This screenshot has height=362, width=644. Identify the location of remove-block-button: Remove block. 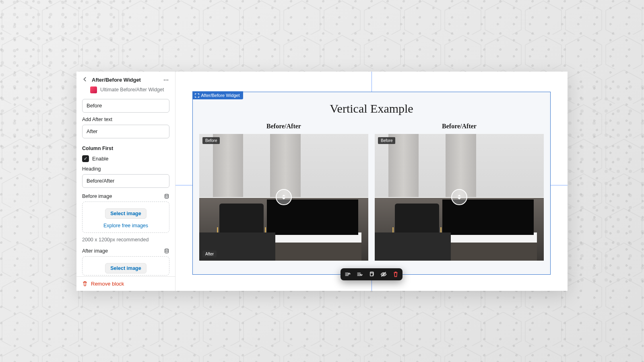
(126, 284).